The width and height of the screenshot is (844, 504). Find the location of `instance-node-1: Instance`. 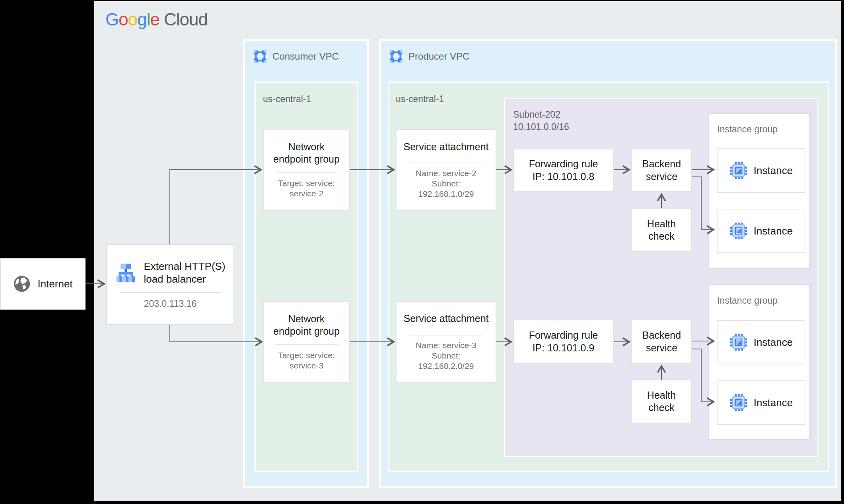

instance-node-1: Instance is located at coordinates (761, 171).